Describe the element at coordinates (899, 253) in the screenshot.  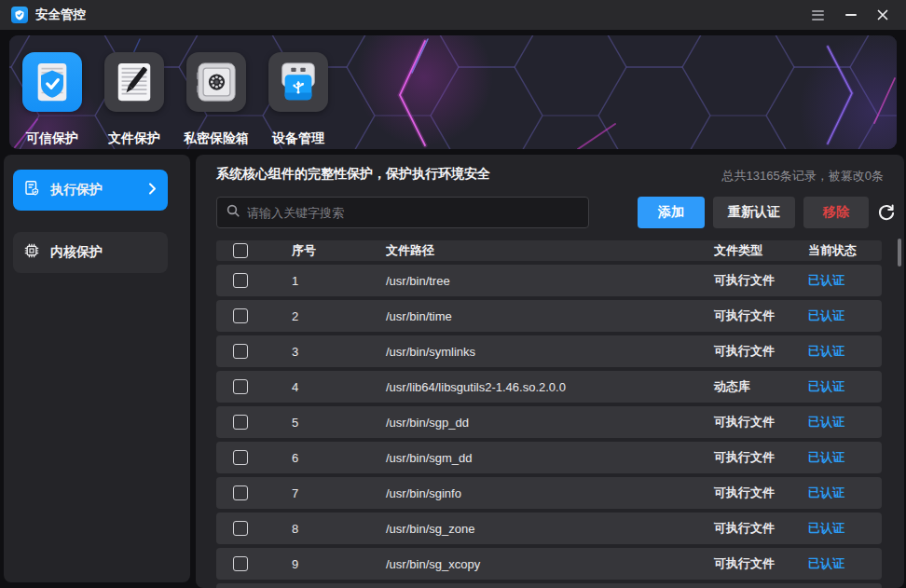
I see `scrollbar-thumb` at that location.